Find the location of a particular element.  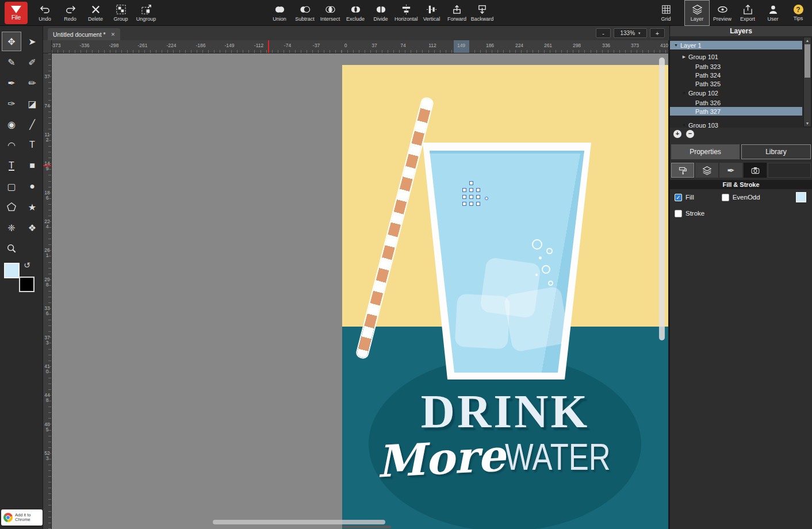

remove-layer-button: − is located at coordinates (690, 134).